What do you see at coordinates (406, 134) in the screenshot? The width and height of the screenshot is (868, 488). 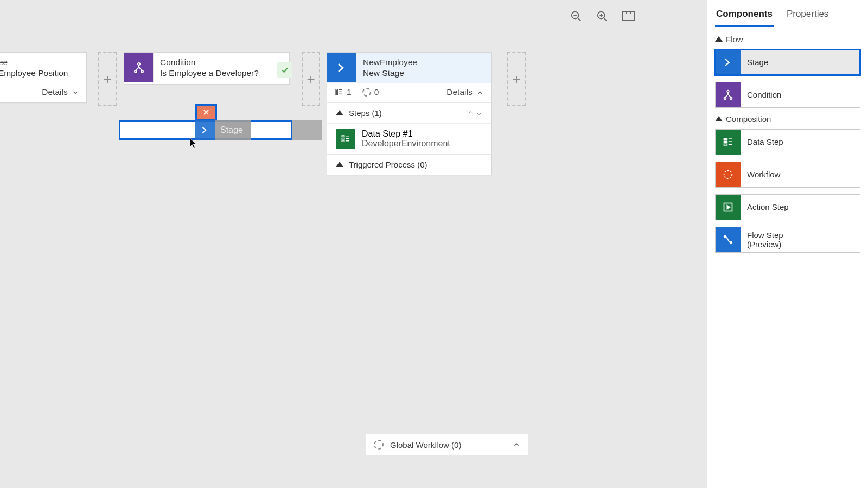 I see `step-title: Data Step #1` at bounding box center [406, 134].